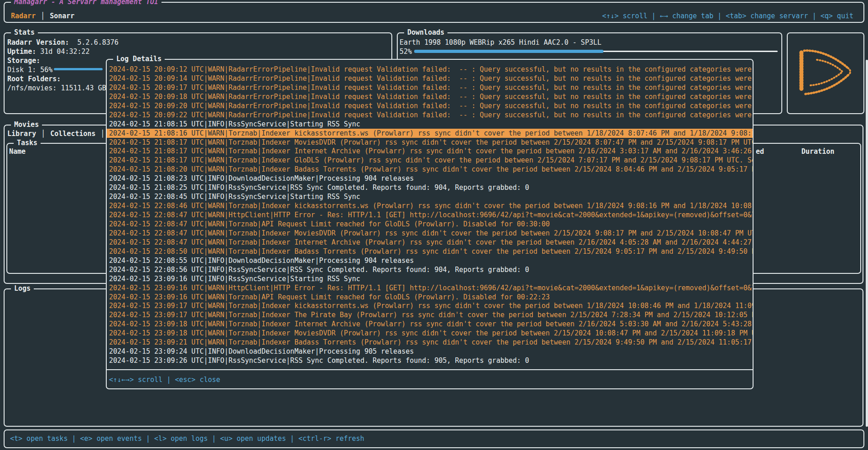  What do you see at coordinates (587, 42) in the screenshot?
I see `download-item-title: Earth 1998 1080p WEBRip x265 Hindi AAC2.…` at bounding box center [587, 42].